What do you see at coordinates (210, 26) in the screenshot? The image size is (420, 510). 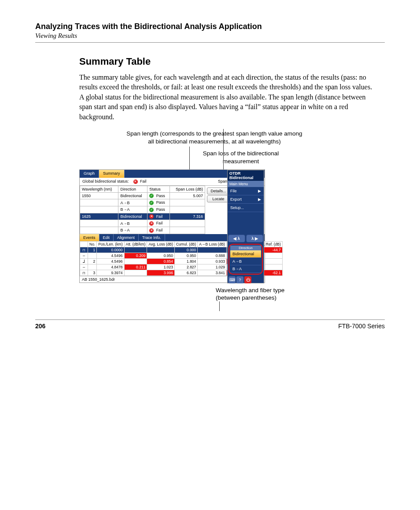 I see `chapter-title: Analyzing Traces with the Bidirectional …` at bounding box center [210, 26].